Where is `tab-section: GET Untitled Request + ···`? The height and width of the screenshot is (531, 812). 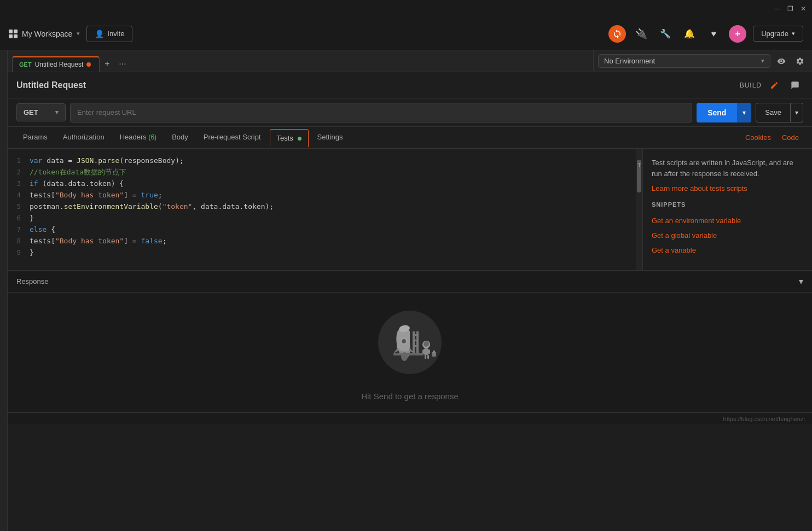
tab-section: GET Untitled Request + ··· is located at coordinates (300, 61).